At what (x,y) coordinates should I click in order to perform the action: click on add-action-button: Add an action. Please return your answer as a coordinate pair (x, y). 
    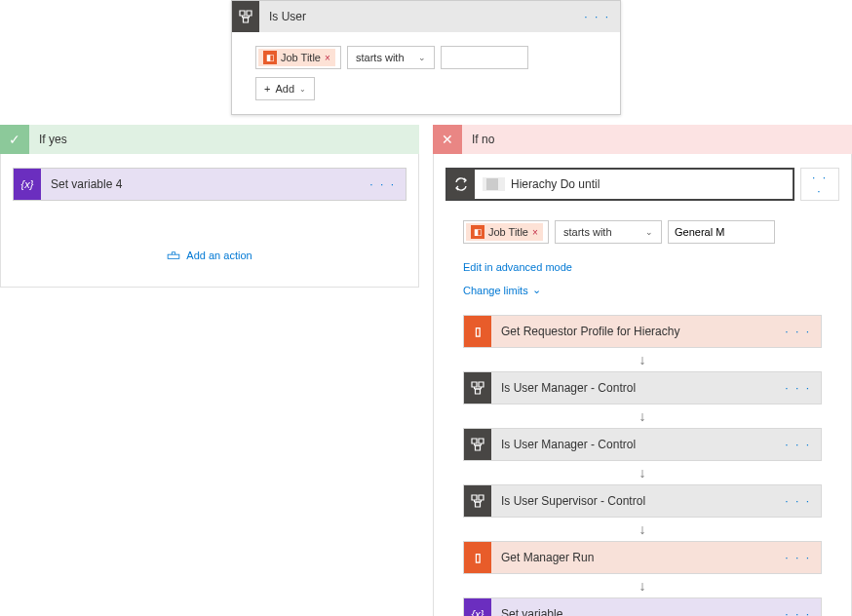
    Looking at the image, I should click on (210, 255).